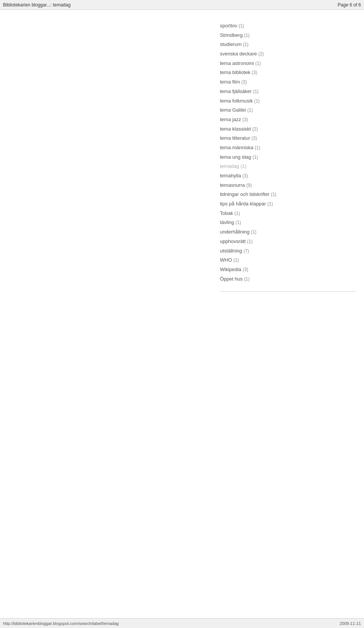  What do you see at coordinates (288, 92) in the screenshot?
I see `list-item: tema fjällsäker (1)` at bounding box center [288, 92].